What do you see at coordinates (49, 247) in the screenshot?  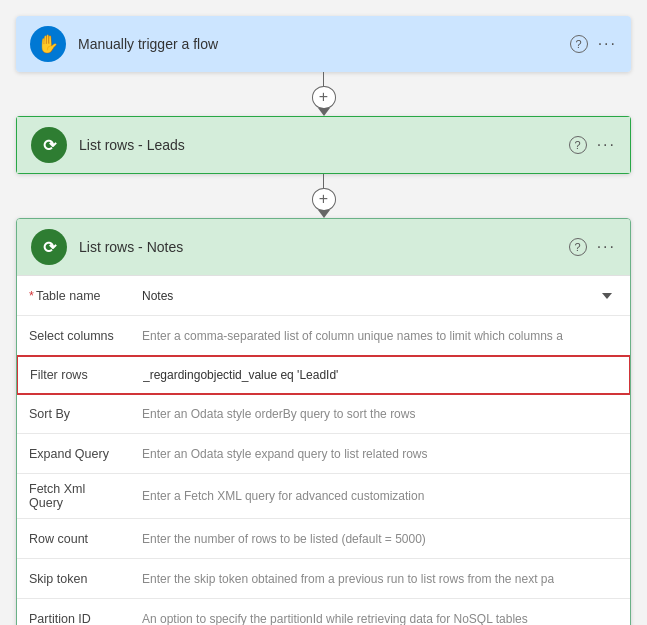 I see `notes-icon-circle: ⟳` at bounding box center [49, 247].